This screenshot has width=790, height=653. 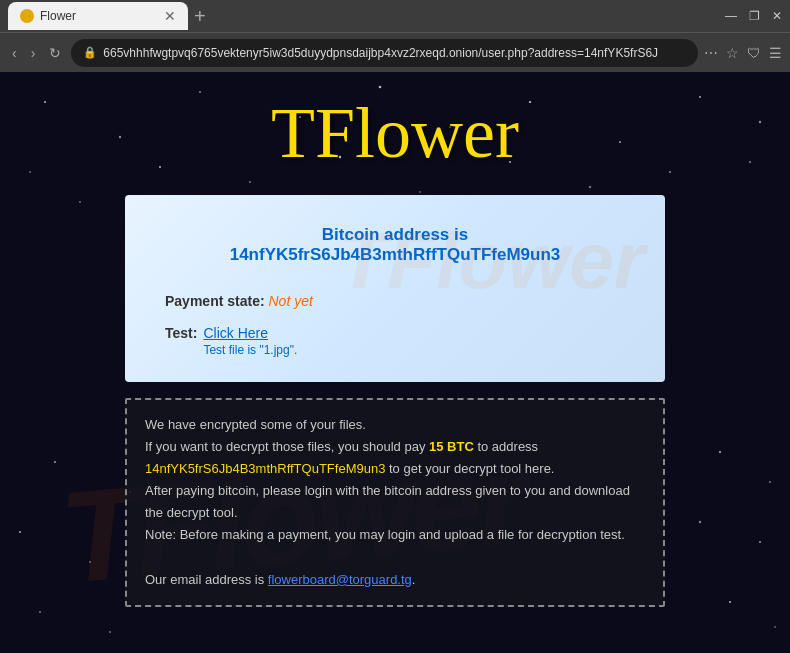 I want to click on box-watermark: TFlower, so click(x=492, y=261).